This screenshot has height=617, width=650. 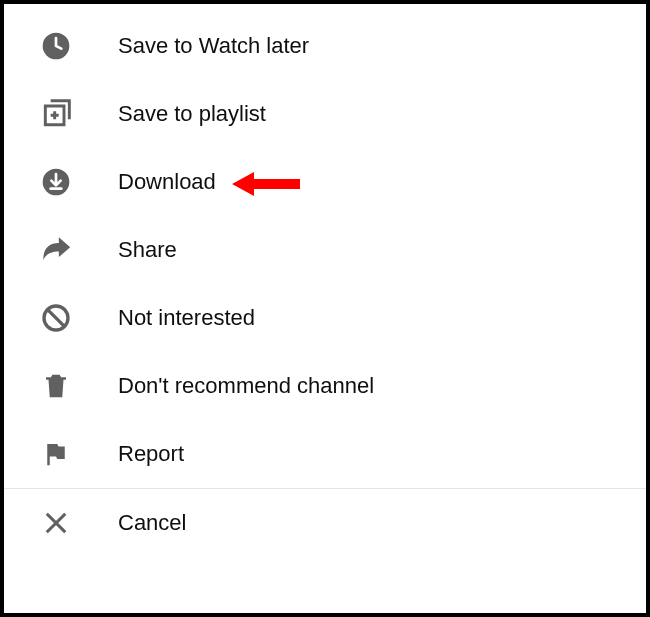 What do you see at coordinates (56, 318) in the screenshot?
I see `not-interested-icon` at bounding box center [56, 318].